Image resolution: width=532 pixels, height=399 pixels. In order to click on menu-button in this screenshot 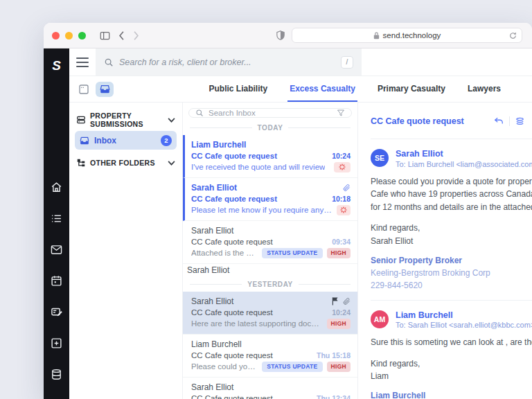, I will do `click(82, 62)`.